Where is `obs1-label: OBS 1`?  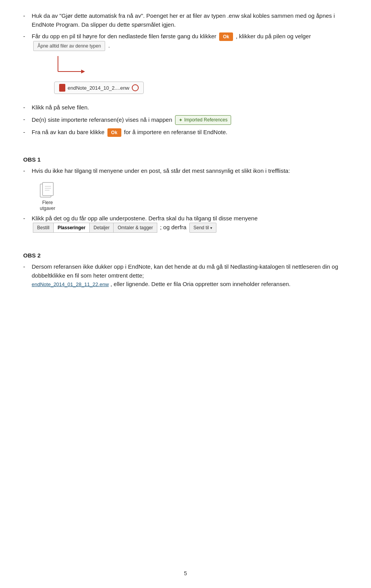 obs1-label: OBS 1 is located at coordinates (186, 159).